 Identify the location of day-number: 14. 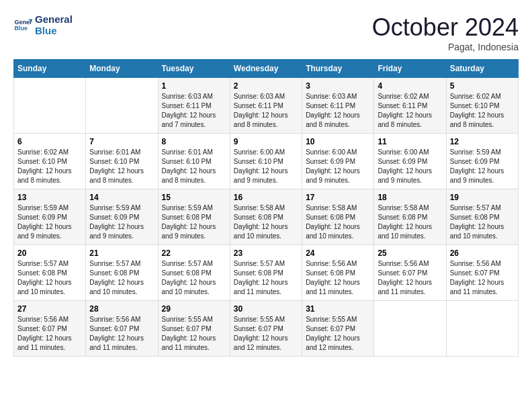
(122, 197).